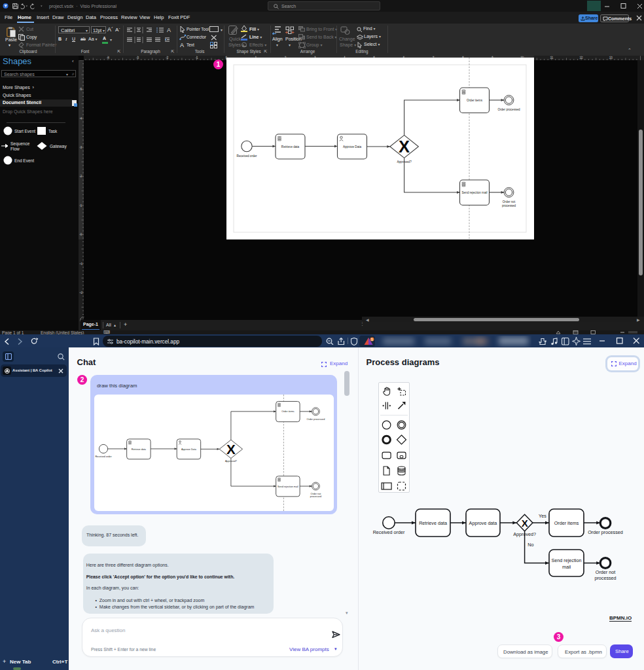 This screenshot has height=670, width=644. What do you see at coordinates (20, 144) in the screenshot?
I see `svg-text: Sequence` at bounding box center [20, 144].